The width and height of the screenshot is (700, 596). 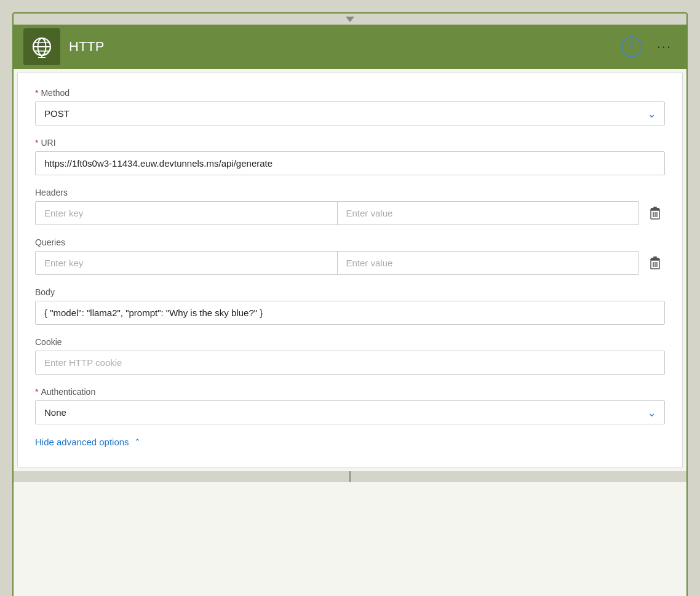 I want to click on body-input, so click(x=350, y=312).